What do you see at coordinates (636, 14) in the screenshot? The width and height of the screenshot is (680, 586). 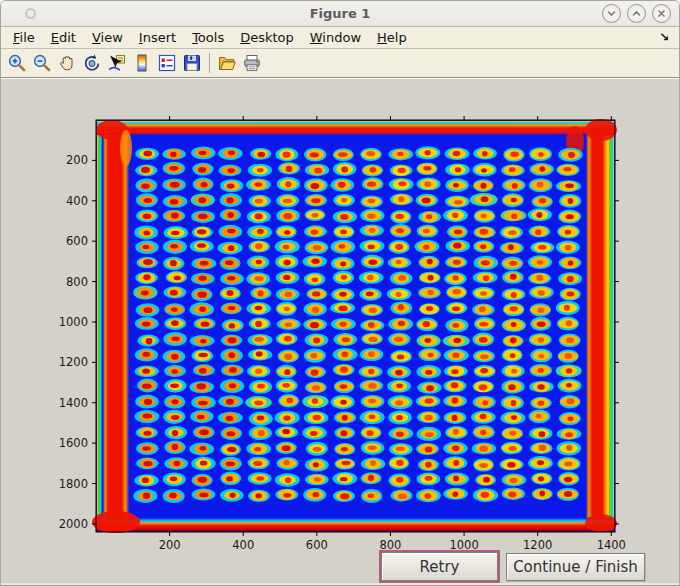 I see `maximize-button` at bounding box center [636, 14].